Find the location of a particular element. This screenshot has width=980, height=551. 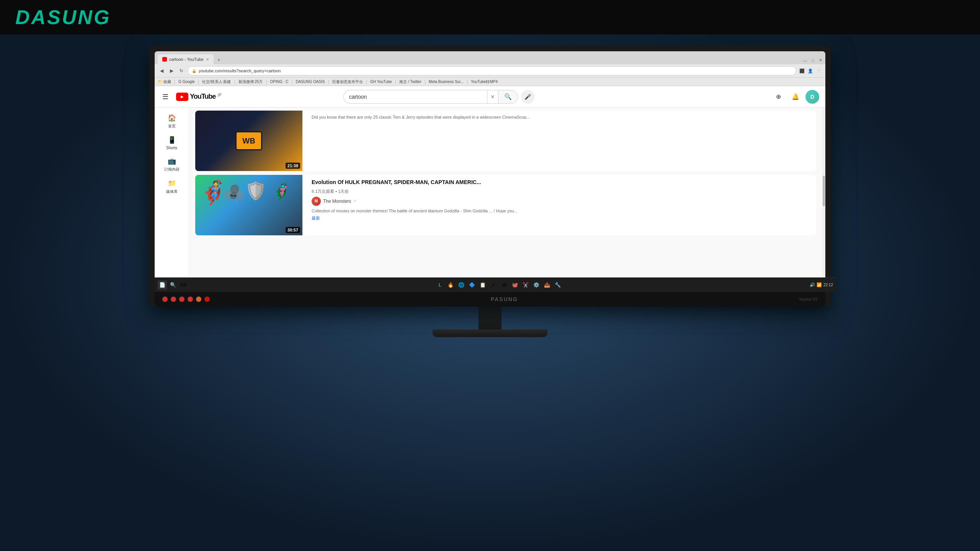

reload-button: ↻ is located at coordinates (181, 71).